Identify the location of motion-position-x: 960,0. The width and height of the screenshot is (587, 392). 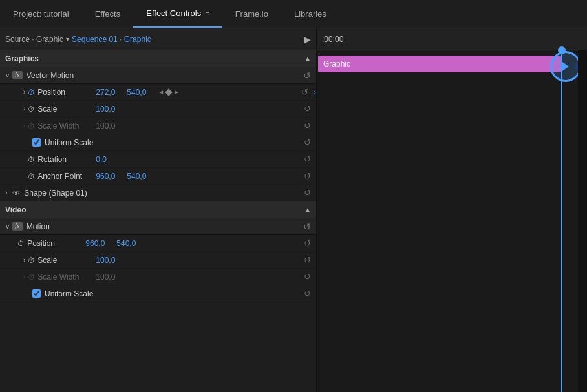
(98, 243).